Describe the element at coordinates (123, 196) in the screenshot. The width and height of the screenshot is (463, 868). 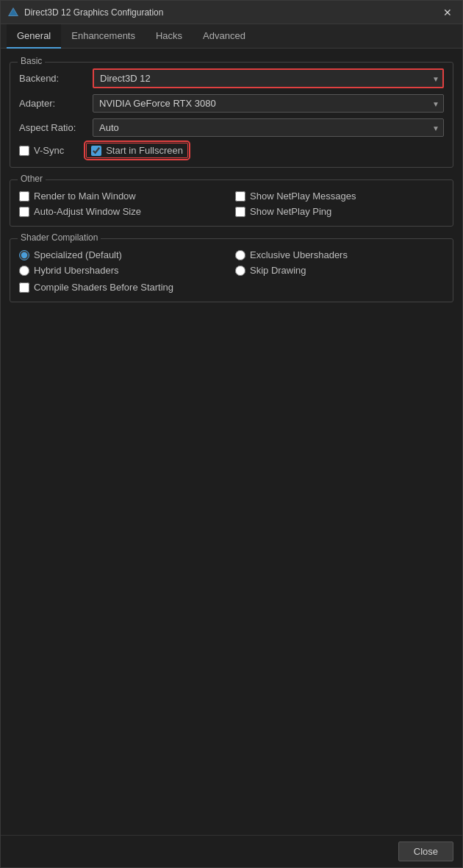
I see `render-main-window-label: Render to Main Window` at that location.